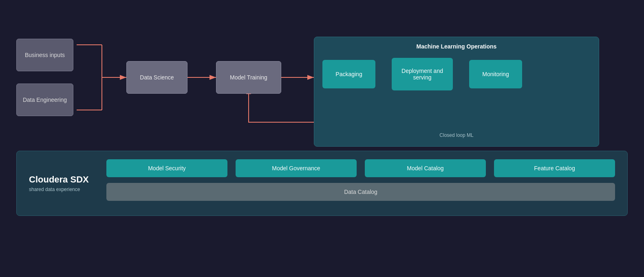 The image size is (644, 277). I want to click on business-inputs-box: Business inputs, so click(45, 55).